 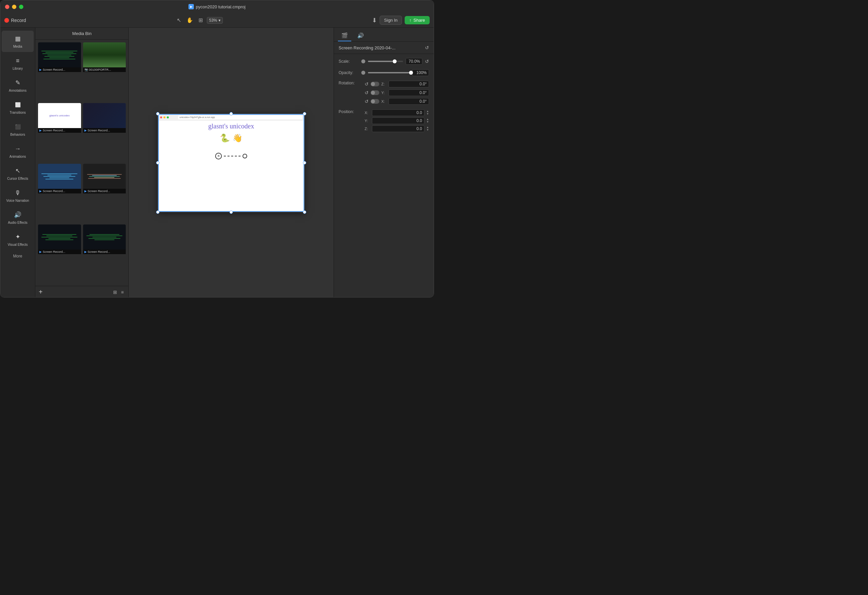 What do you see at coordinates (363, 72) in the screenshot?
I see `opacity-toggle` at bounding box center [363, 72].